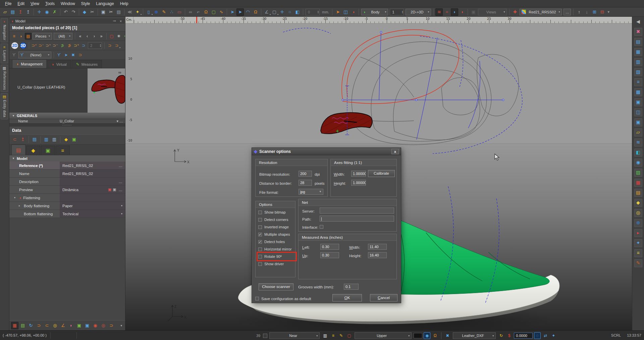 Image resolution: width=644 pixels, height=340 pixels. Describe the element at coordinates (149, 12) in the screenshot. I see `ruler-add-icon: ▯▾` at that location.